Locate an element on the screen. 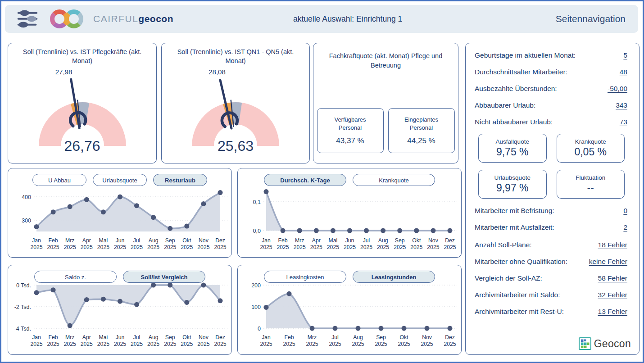  kpi-value: 44,25 % is located at coordinates (421, 141).